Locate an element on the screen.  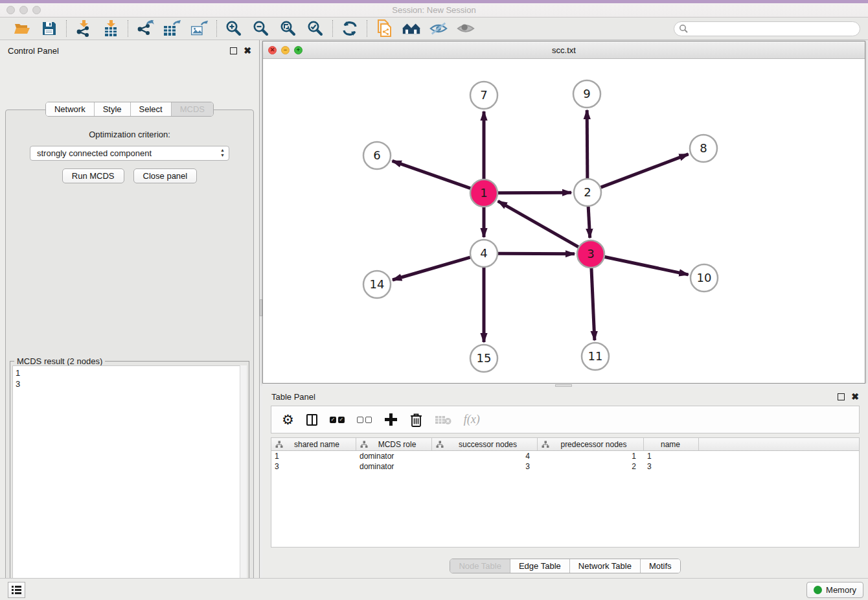
result-line: 1 is located at coordinates (130, 373).